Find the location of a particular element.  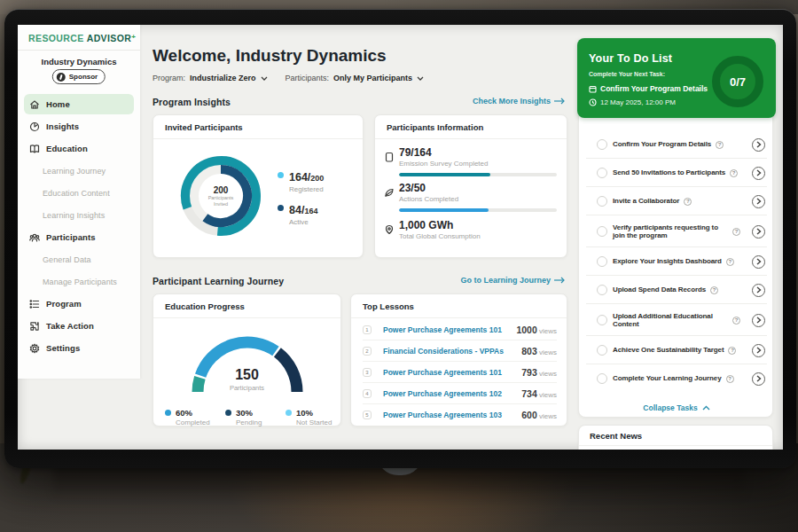

legend-dot is located at coordinates (168, 413).